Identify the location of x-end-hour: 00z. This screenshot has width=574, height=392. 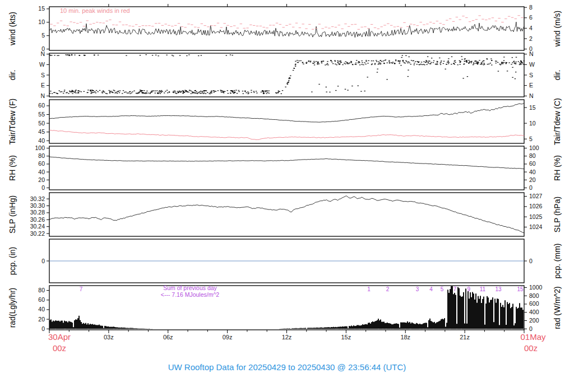
(531, 348).